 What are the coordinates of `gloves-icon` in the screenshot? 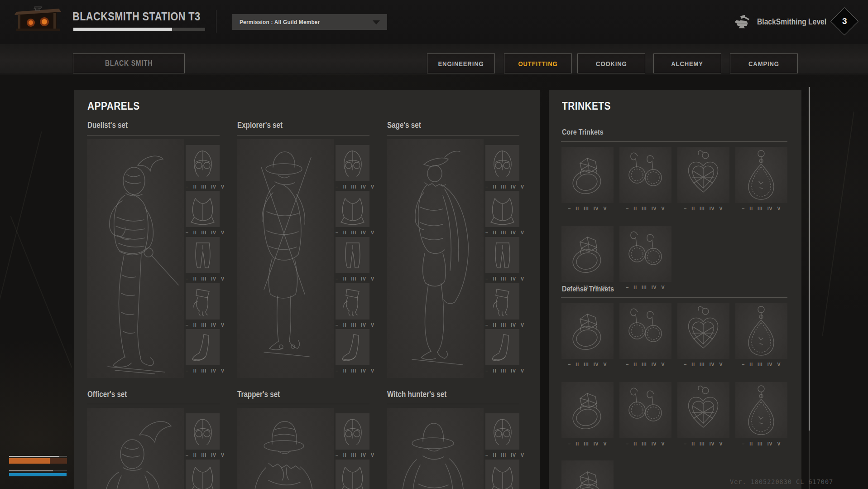 It's located at (503, 301).